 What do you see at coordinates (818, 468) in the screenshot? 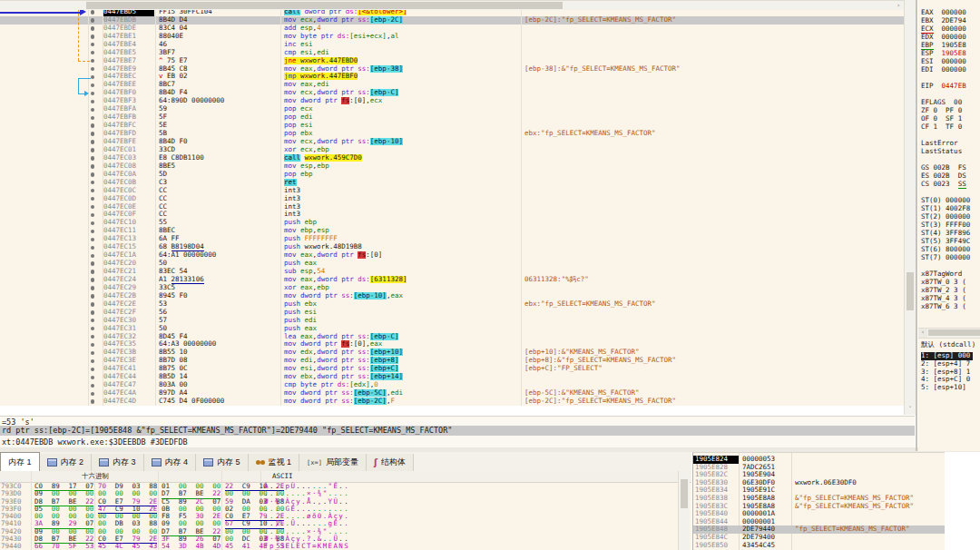
I see `stack-row: 1905E8287ADC2651` at bounding box center [818, 468].